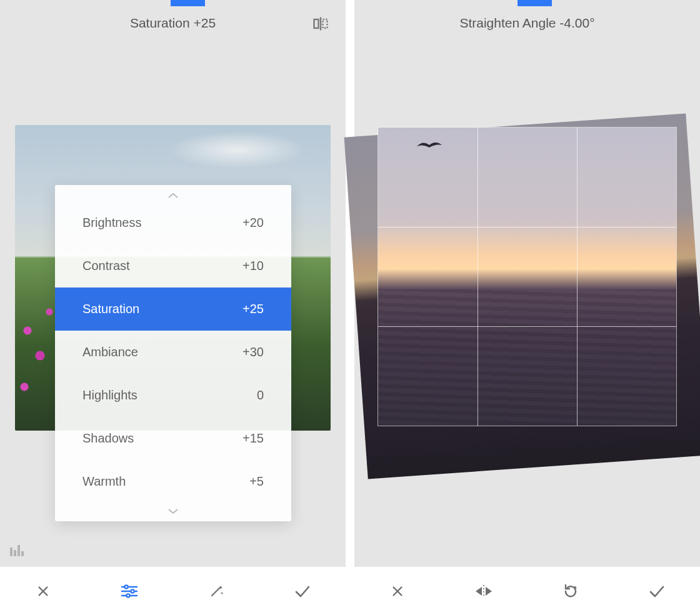 The width and height of the screenshot is (700, 615). I want to click on chevron-down-icon, so click(173, 511).